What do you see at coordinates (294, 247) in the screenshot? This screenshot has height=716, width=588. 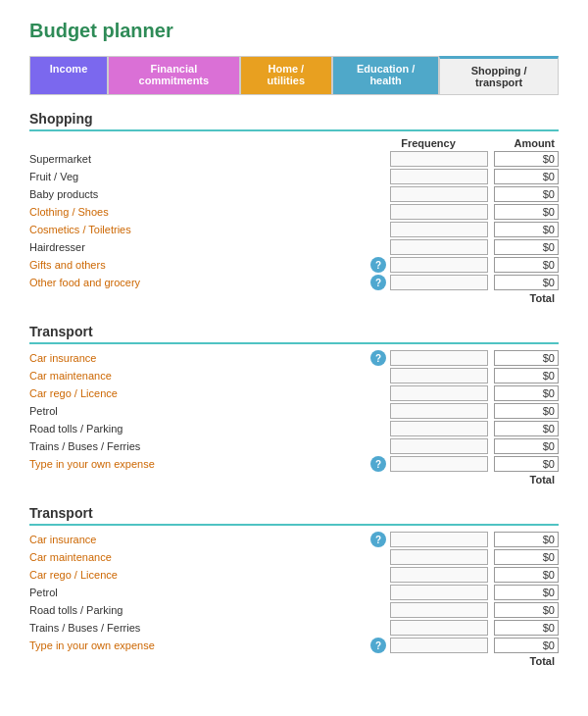 I see `table-row: Hairdresser$0` at bounding box center [294, 247].